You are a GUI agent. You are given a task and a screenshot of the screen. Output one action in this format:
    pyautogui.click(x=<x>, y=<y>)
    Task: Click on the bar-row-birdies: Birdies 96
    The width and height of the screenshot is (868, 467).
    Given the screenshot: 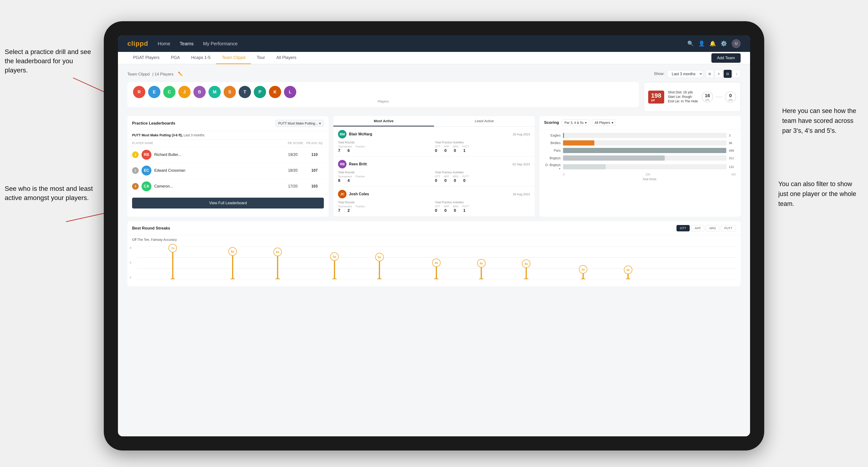 What is the action you would take?
    pyautogui.click(x=640, y=143)
    